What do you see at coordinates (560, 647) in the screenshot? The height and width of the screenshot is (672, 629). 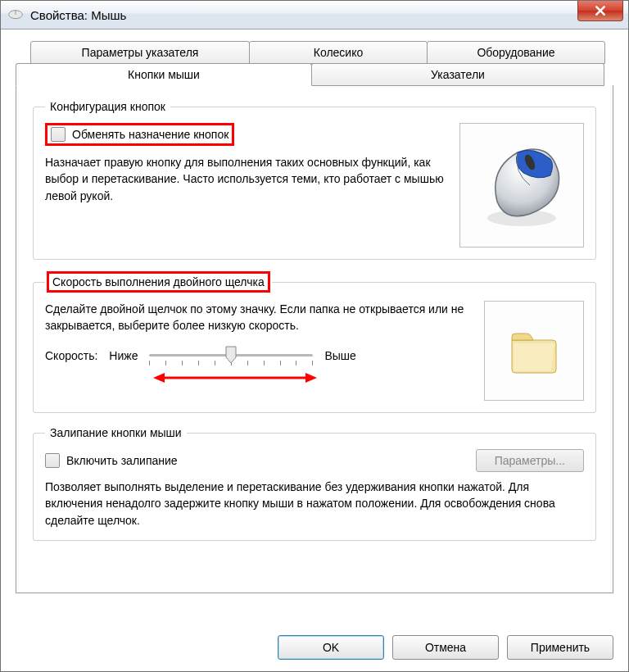 I see `apply-button: Применить` at bounding box center [560, 647].